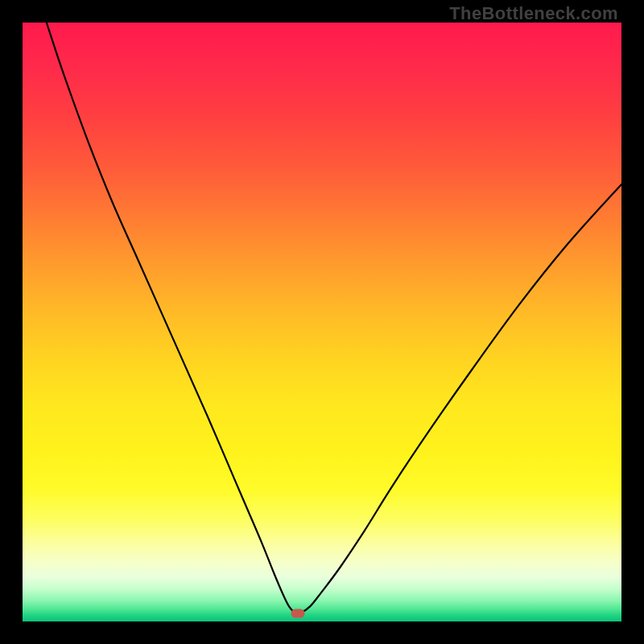  Describe the element at coordinates (534, 14) in the screenshot. I see `watermark-text: TheBottleneck.com` at that location.